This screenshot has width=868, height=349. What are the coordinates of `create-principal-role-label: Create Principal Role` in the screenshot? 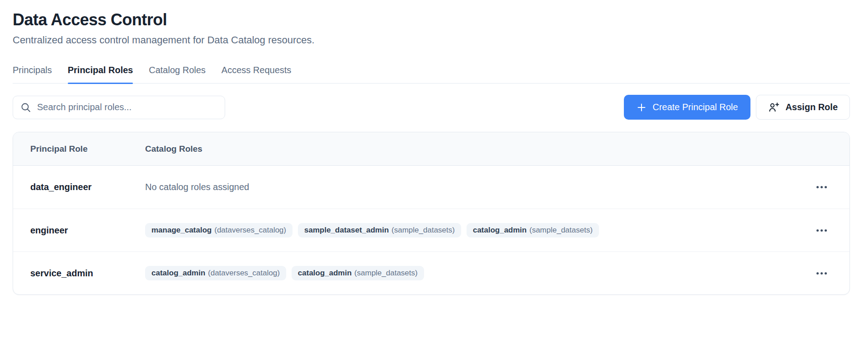 It's located at (695, 107).